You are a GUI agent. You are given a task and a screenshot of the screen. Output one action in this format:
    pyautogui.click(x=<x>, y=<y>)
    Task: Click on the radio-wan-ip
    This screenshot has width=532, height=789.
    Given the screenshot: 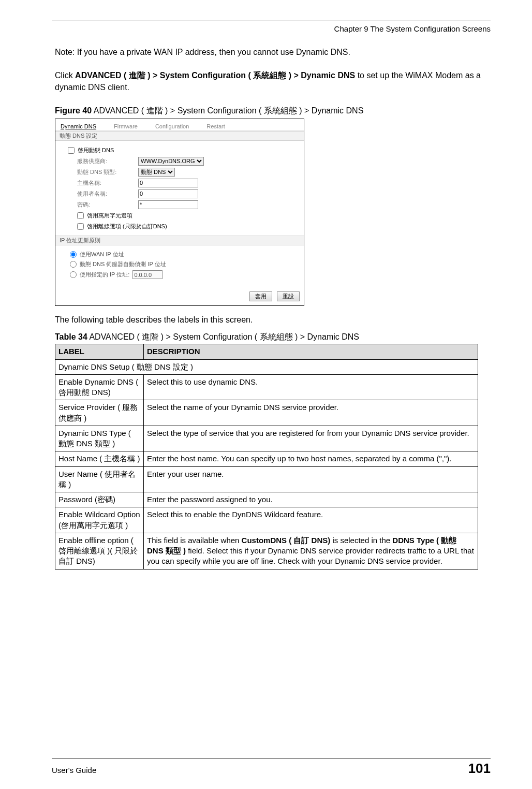 What is the action you would take?
    pyautogui.click(x=73, y=255)
    